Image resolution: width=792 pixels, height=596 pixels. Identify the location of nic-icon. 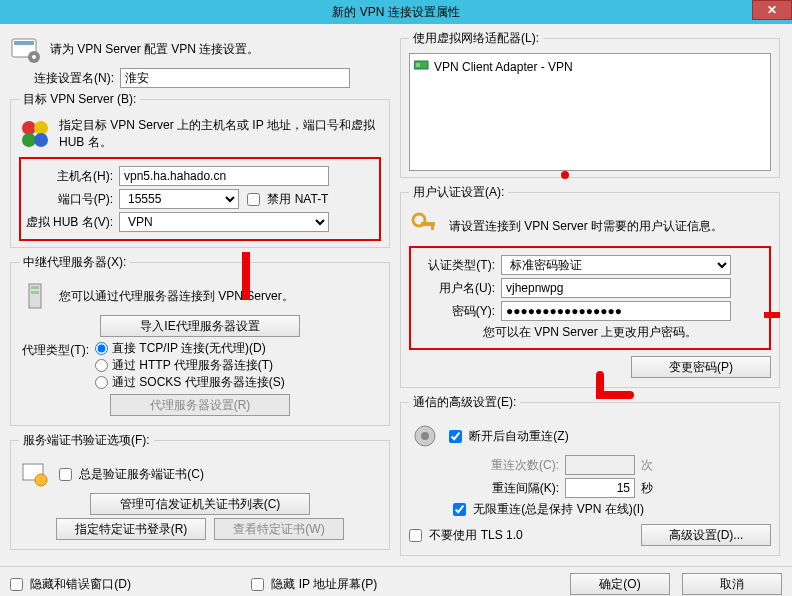
(422, 66).